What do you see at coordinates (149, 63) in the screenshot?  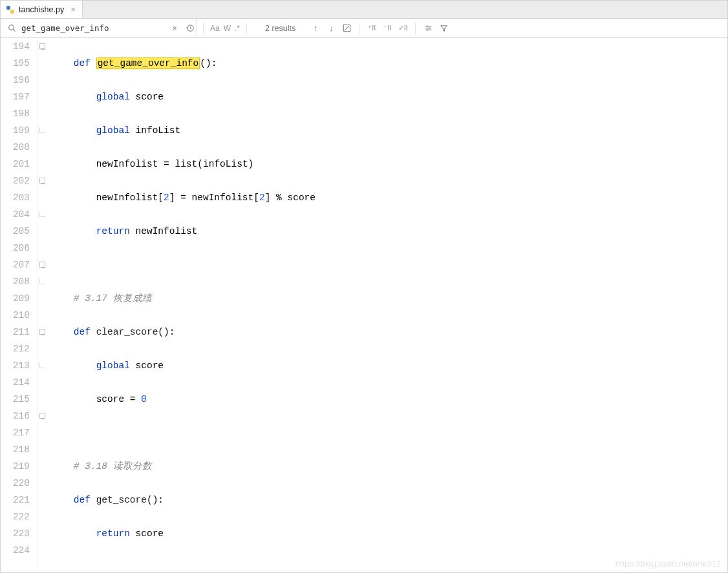 I see `search-highlight: get_game_over_info` at bounding box center [149, 63].